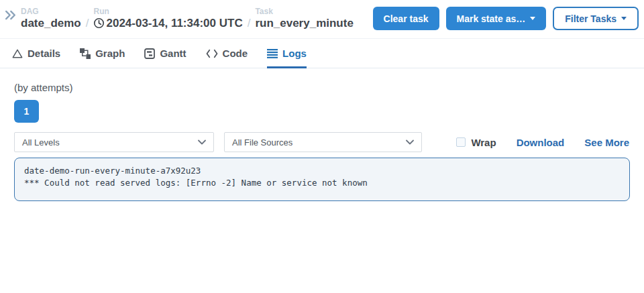 This screenshot has height=293, width=644. What do you see at coordinates (51, 11) in the screenshot?
I see `dag-label: DAG` at bounding box center [51, 11].